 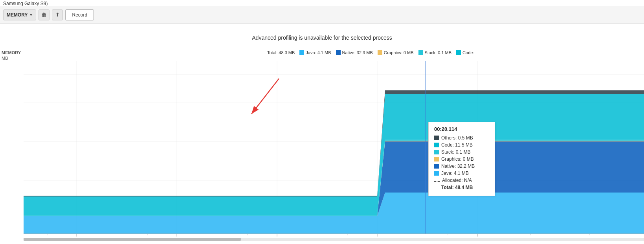 I want to click on toolbar: MEMORY ▼ 🗑 ⬆ Record, so click(x=322, y=15).